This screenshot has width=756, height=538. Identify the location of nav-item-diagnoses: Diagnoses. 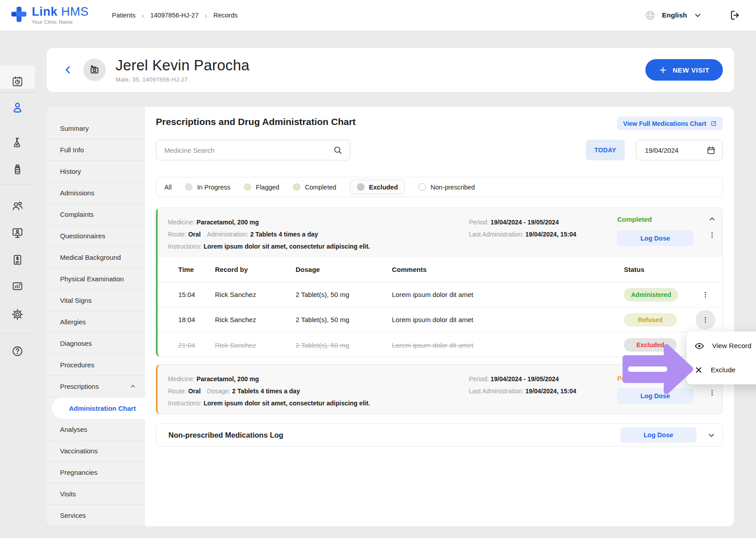
(96, 344).